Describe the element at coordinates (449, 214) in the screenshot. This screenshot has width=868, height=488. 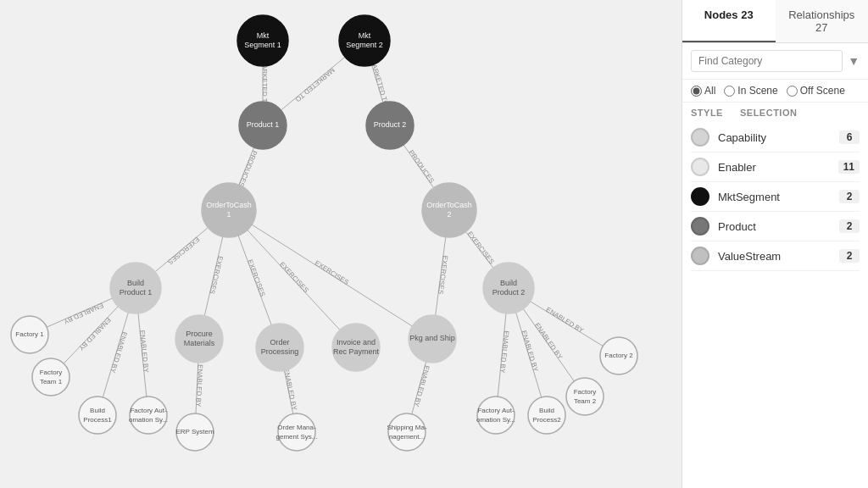
I see `svg-text: 2` at that location.